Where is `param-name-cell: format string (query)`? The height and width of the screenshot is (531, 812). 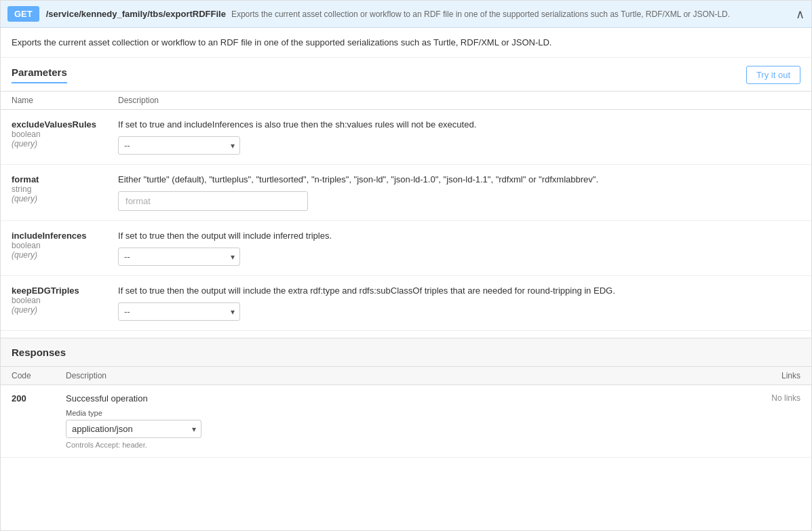 param-name-cell: format string (query) is located at coordinates (54, 193).